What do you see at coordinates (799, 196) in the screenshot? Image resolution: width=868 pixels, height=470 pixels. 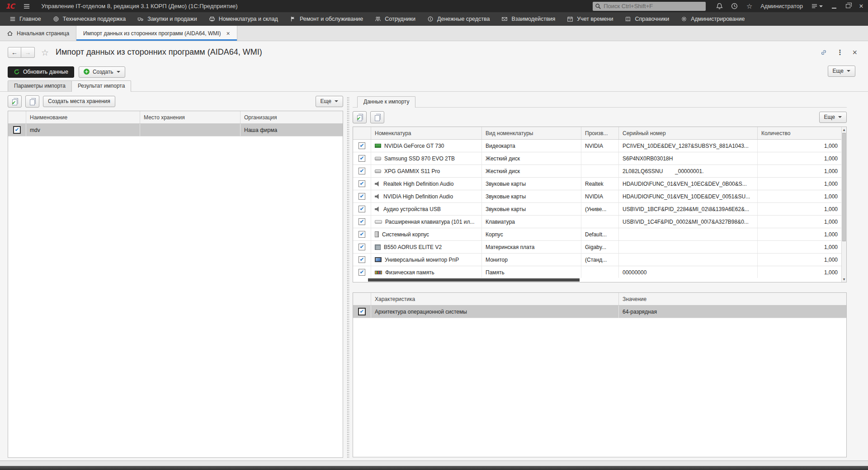 I see `cell-quantity: 1,000` at bounding box center [799, 196].